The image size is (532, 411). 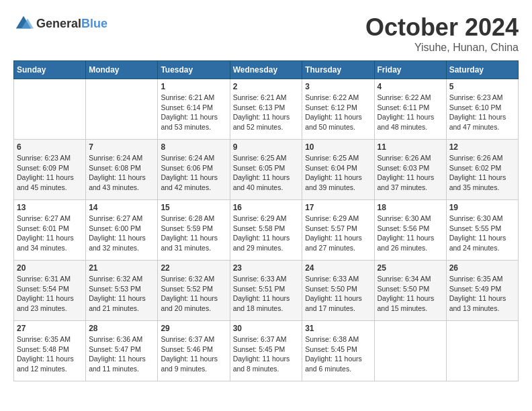 I want to click on calendar-cell: 1 Sunrise: 6:21 AM Sunset: 6:14 PM Dayli…, so click(x=193, y=109).